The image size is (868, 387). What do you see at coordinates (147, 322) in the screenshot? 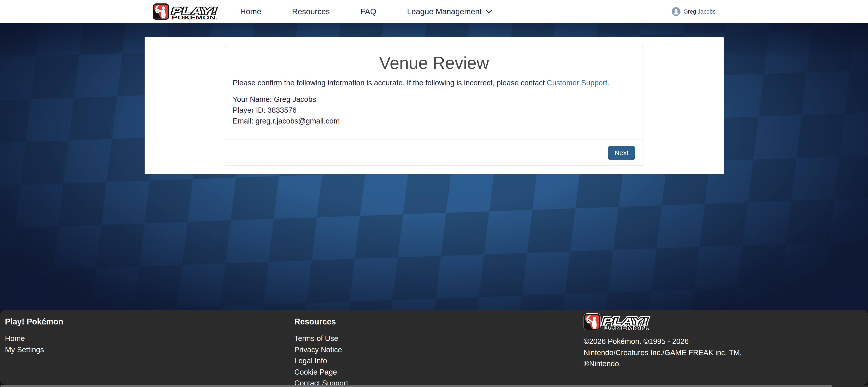
I see `footer-heading-play-pokemon: Play! Pokémon` at bounding box center [147, 322].